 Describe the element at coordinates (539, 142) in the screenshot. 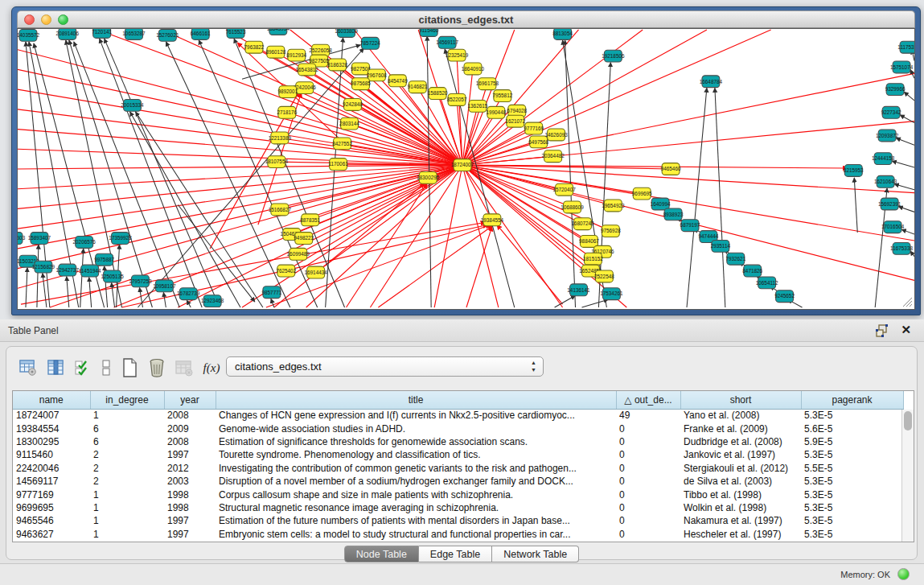

I see `graph-node: 6497568` at that location.